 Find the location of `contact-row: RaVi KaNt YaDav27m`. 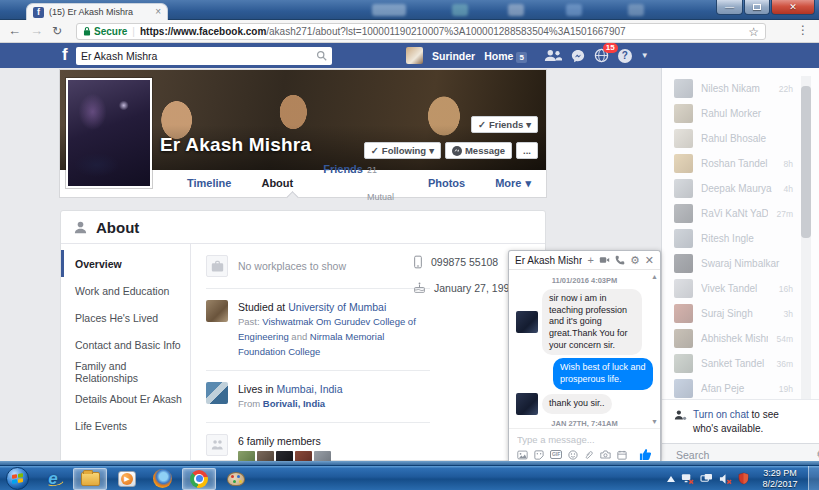

contact-row: RaVi KaNt YaDav27m is located at coordinates (740, 214).